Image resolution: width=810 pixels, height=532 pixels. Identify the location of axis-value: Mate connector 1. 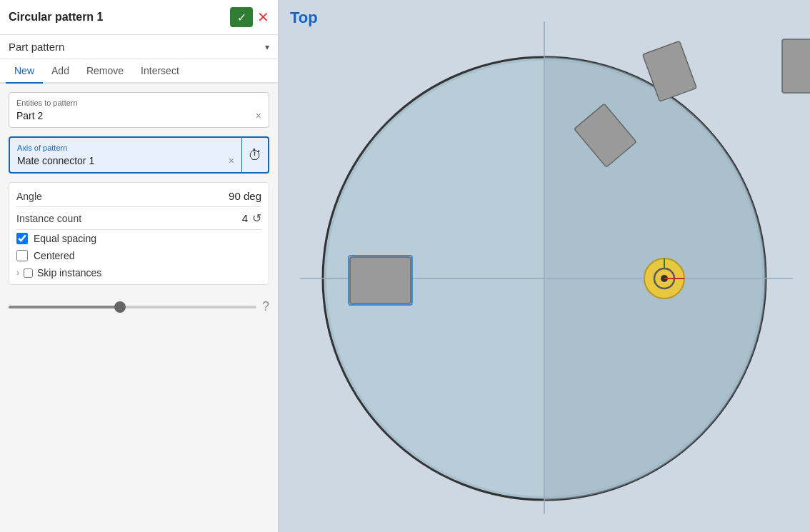
(56, 161).